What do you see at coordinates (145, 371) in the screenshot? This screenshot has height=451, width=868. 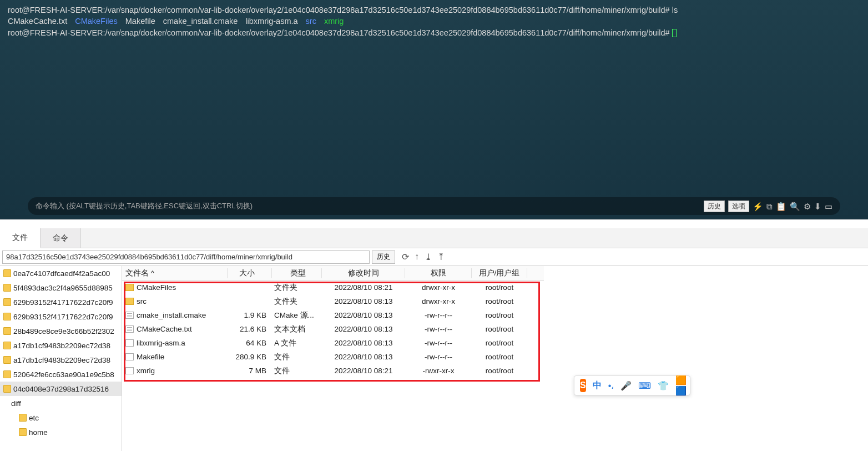 I see `file-name: xmrig` at bounding box center [145, 371].